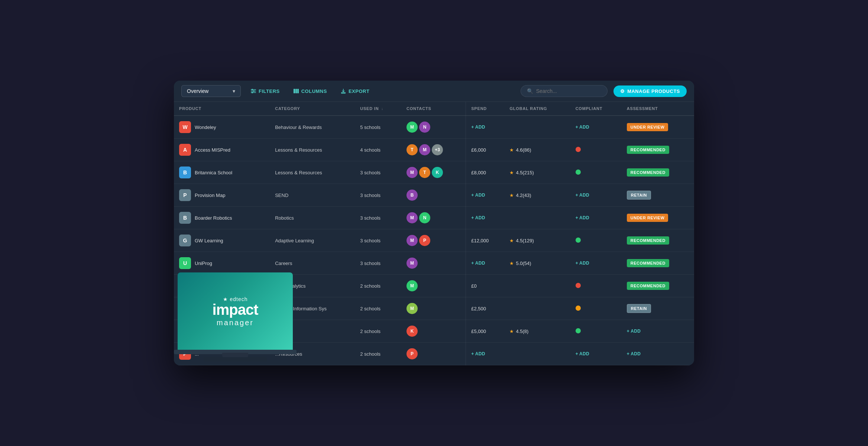 The height and width of the screenshot is (446, 868). Describe the element at coordinates (434, 354) in the screenshot. I see `table-row: P ... ...Resources2 schoolsP+ ADD+ ADD+ …` at that location.